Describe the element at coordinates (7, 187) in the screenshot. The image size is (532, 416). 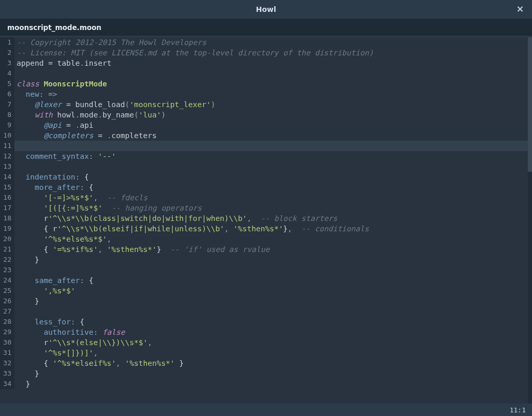
I see `line-number: 15` at that location.